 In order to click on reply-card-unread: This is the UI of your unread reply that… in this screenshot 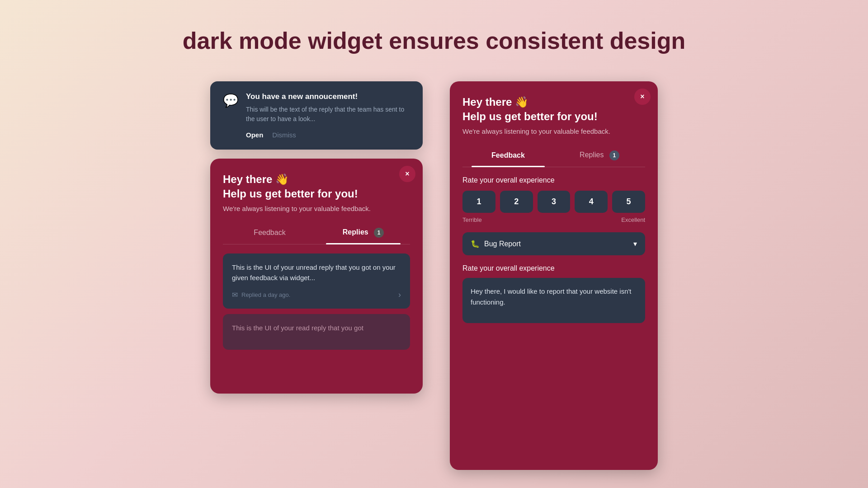, I will do `click(316, 281)`.